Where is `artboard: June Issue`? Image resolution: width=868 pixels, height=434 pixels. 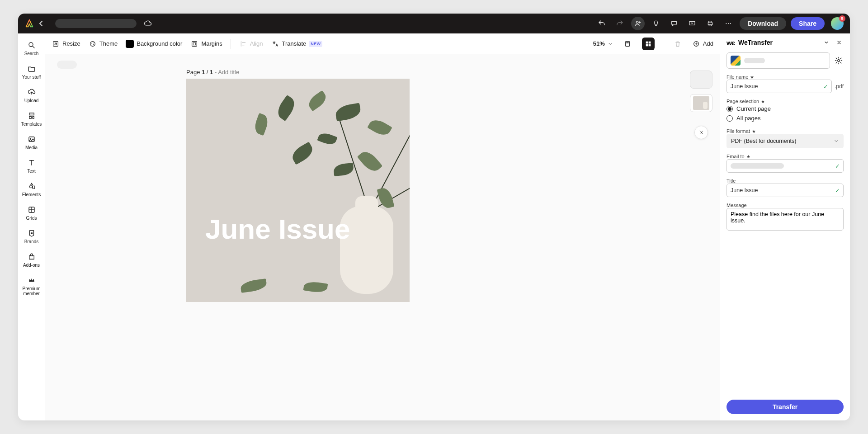
artboard: June Issue is located at coordinates (298, 190).